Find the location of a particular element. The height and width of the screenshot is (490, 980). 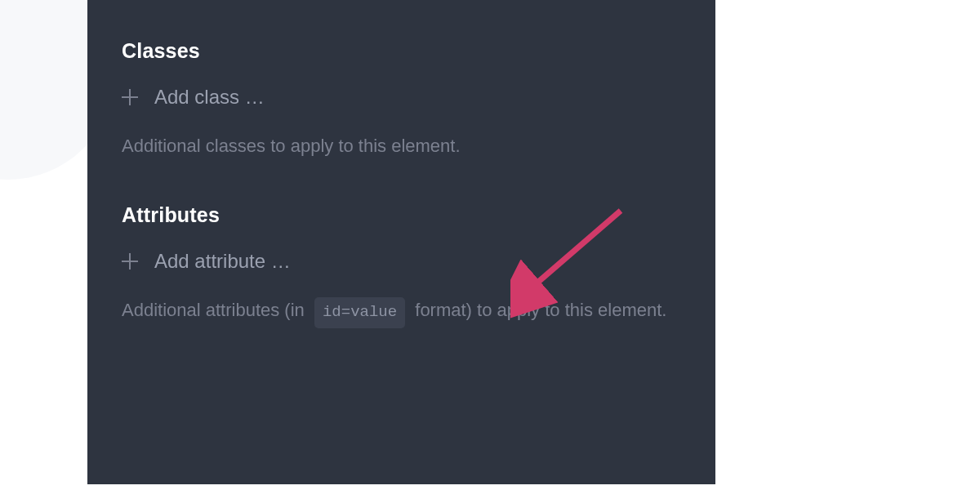

attributes-help-after: format) to apply to this element. is located at coordinates (541, 310).